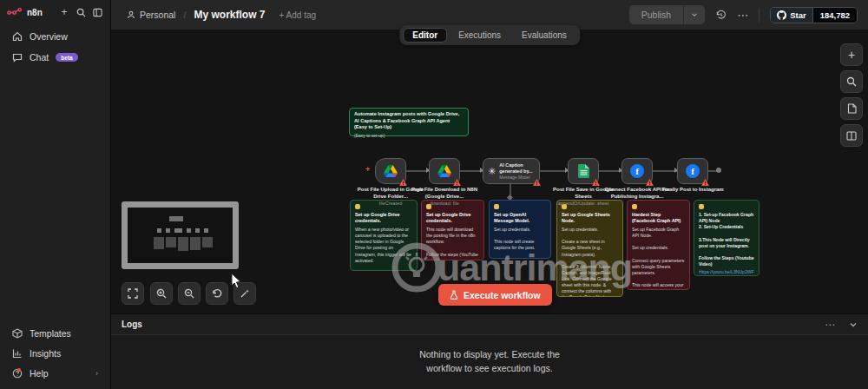 Image resolution: width=868 pixels, height=389 pixels. Describe the element at coordinates (852, 135) in the screenshot. I see `toggle-panel-button` at that location.